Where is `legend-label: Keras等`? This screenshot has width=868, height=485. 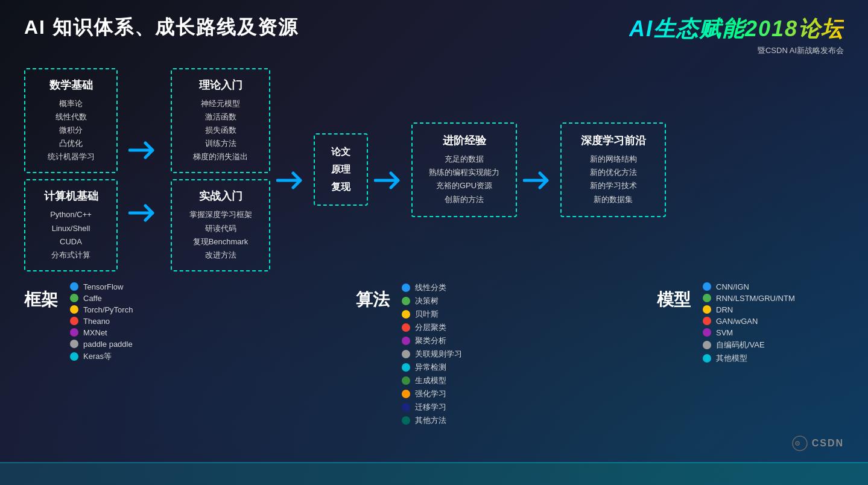
legend-label: Keras等 is located at coordinates (98, 357).